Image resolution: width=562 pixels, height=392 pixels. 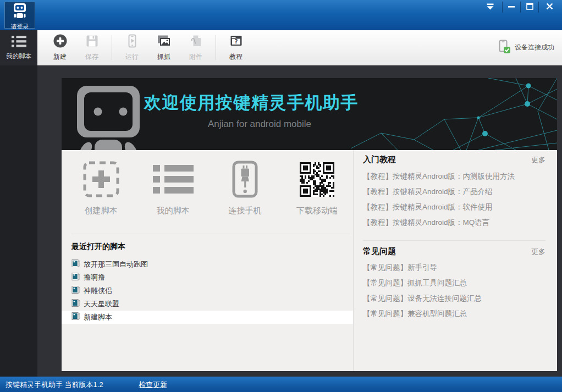 What do you see at coordinates (164, 57) in the screenshot?
I see `button-label: 抓抓` at bounding box center [164, 57].